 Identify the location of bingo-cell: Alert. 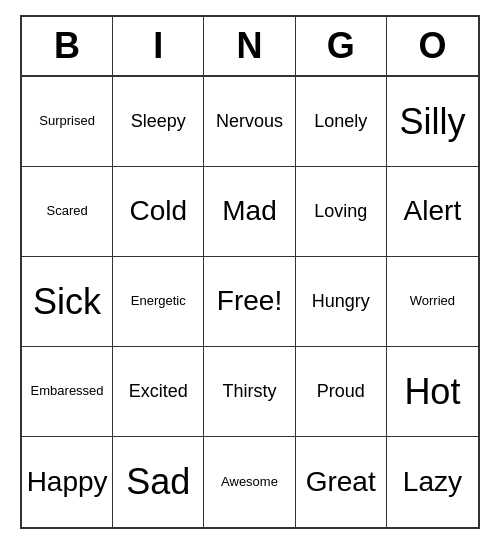
(432, 212).